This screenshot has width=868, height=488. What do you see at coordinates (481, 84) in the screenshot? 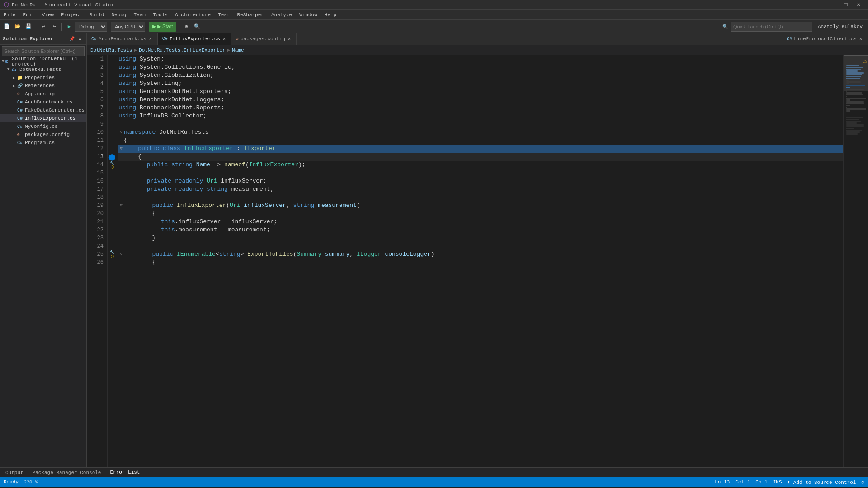
I see `code-line-4: using System.Linq;` at bounding box center [481, 84].